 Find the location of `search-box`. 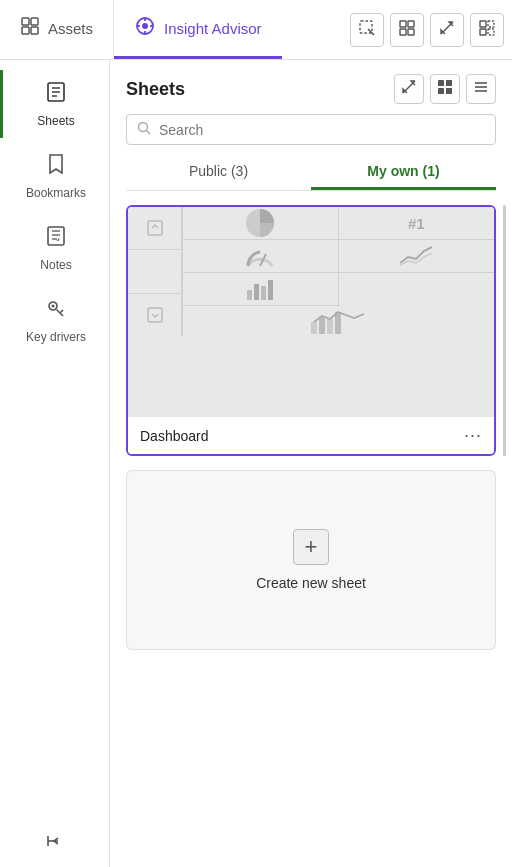

search-box is located at coordinates (311, 130).